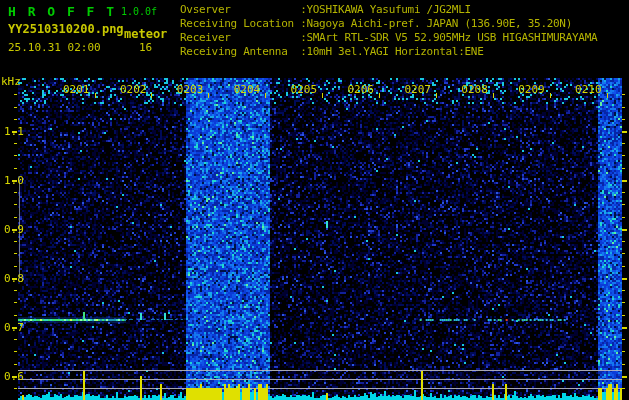  Describe the element at coordinates (66, 29) in the screenshot. I see `output-filename: YY2510310200.png` at that location.